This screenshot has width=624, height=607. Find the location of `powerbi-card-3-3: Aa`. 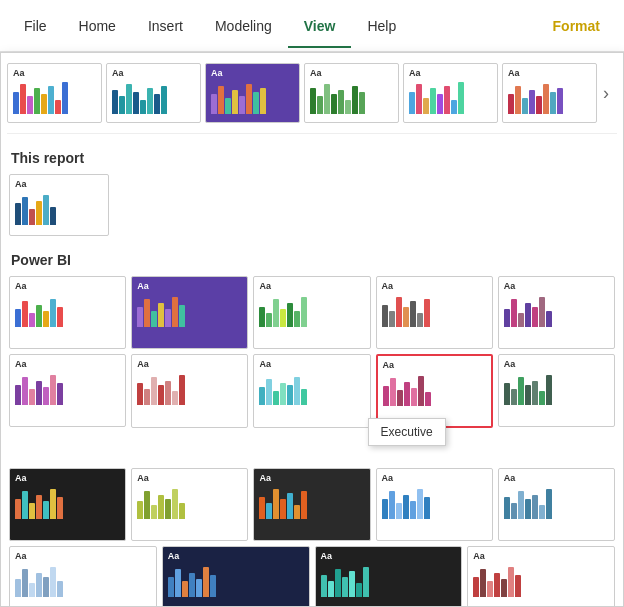

powerbi-card-3-3: Aa is located at coordinates (312, 504).